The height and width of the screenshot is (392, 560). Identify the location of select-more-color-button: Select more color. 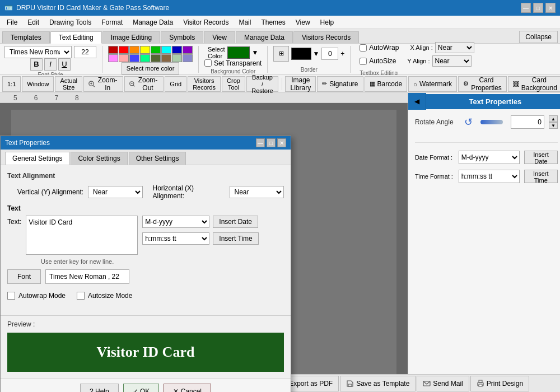
(151, 68).